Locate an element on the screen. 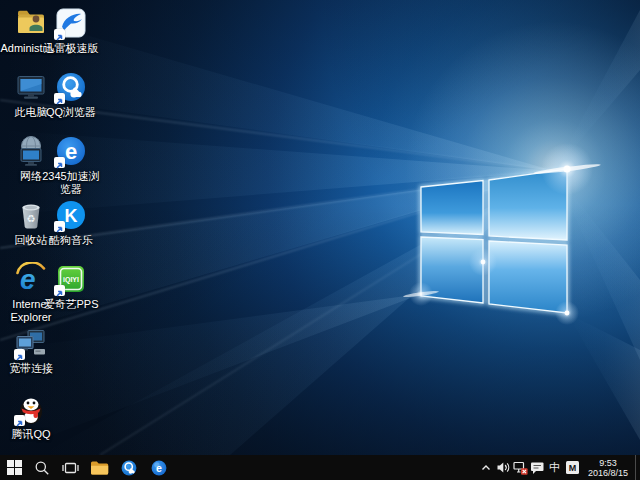 The width and height of the screenshot is (640, 480). desktop-icon-broadband: 宽带连接 is located at coordinates (31, 350).